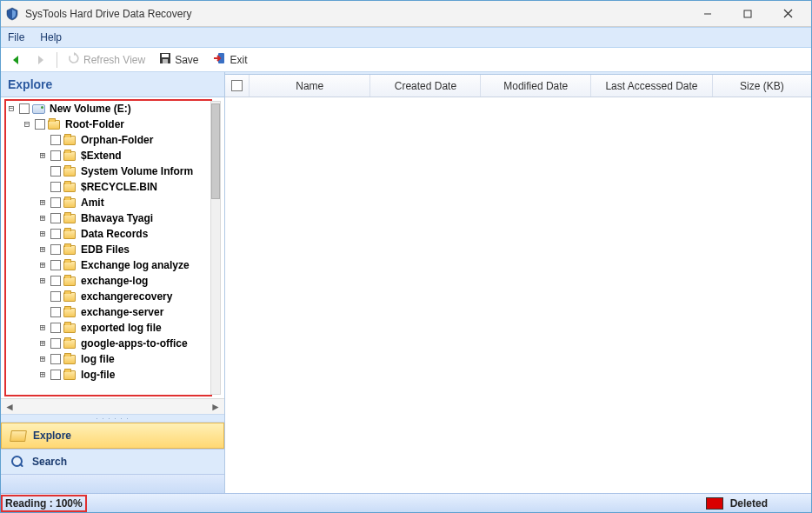  Describe the element at coordinates (762, 85) in the screenshot. I see `column-size: Size (KB)` at that location.